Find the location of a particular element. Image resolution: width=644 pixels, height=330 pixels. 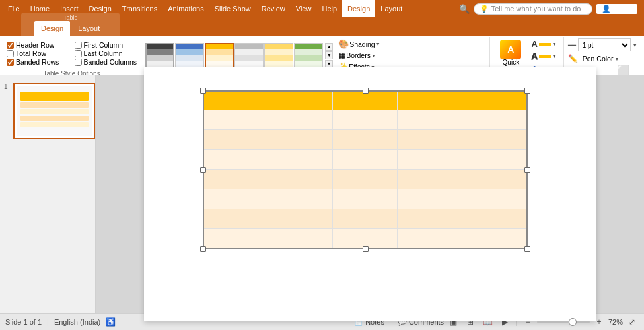

menu-table-design: Design is located at coordinates (359, 9).